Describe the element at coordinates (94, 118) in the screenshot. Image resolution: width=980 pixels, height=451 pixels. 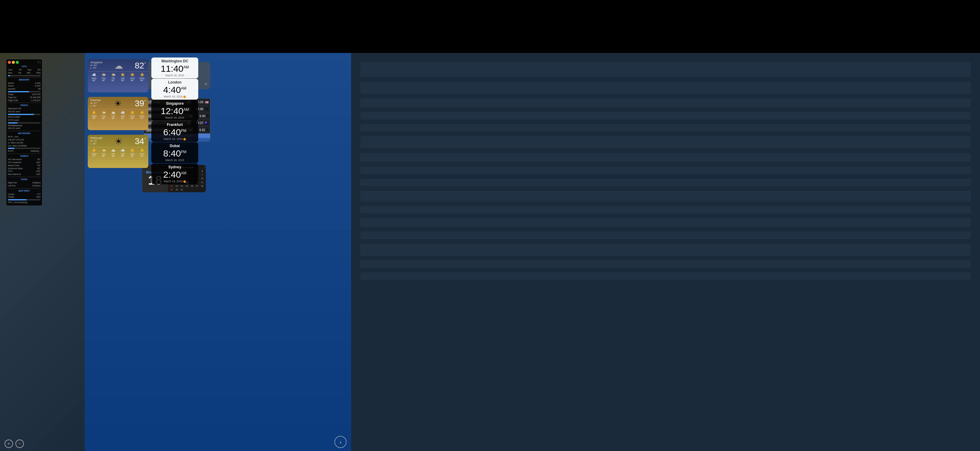
I see `weather-day-temp: 49°` at that location.